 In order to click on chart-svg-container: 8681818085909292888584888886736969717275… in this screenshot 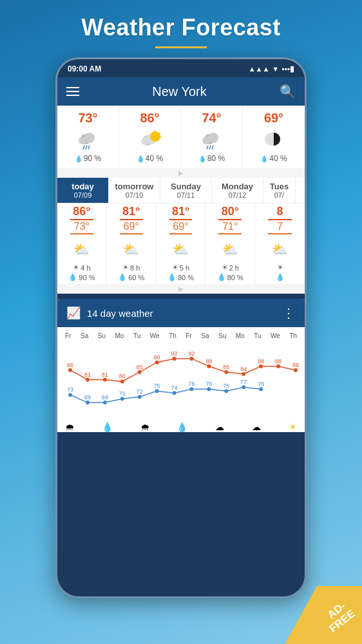, I will do `click(181, 381)`.